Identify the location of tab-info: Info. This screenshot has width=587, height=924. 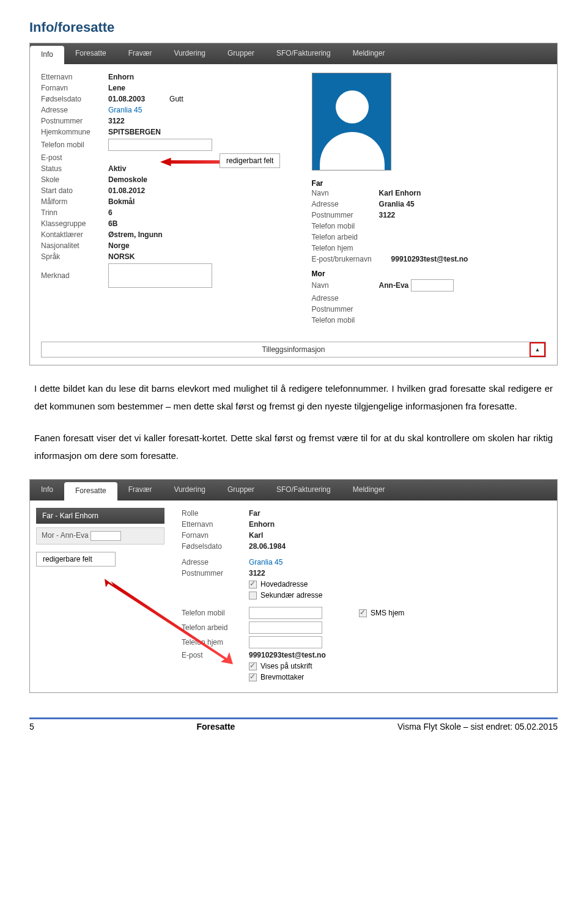
(47, 55).